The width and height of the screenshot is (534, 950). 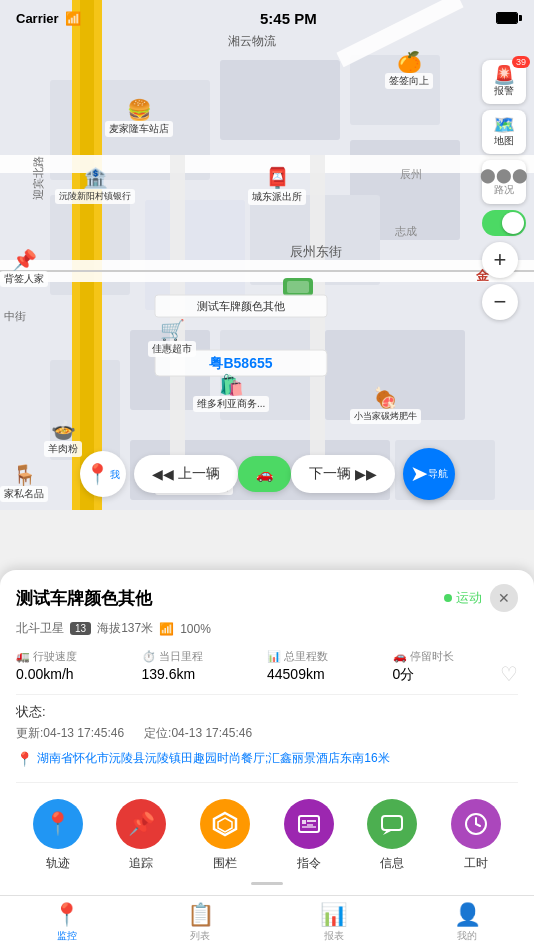 I want to click on panel-header: 测试车牌颜色其他 运动 ✕, so click(x=267, y=598).